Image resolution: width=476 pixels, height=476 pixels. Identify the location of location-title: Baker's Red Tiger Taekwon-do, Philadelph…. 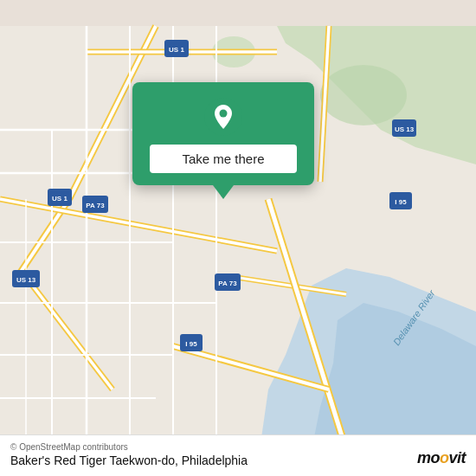
(238, 460).